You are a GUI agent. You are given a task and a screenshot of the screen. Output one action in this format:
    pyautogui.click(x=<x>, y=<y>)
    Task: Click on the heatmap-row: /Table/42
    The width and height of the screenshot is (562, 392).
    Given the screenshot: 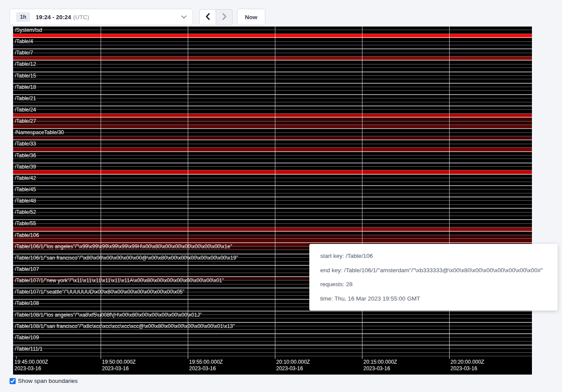 What is the action you would take?
    pyautogui.click(x=273, y=180)
    